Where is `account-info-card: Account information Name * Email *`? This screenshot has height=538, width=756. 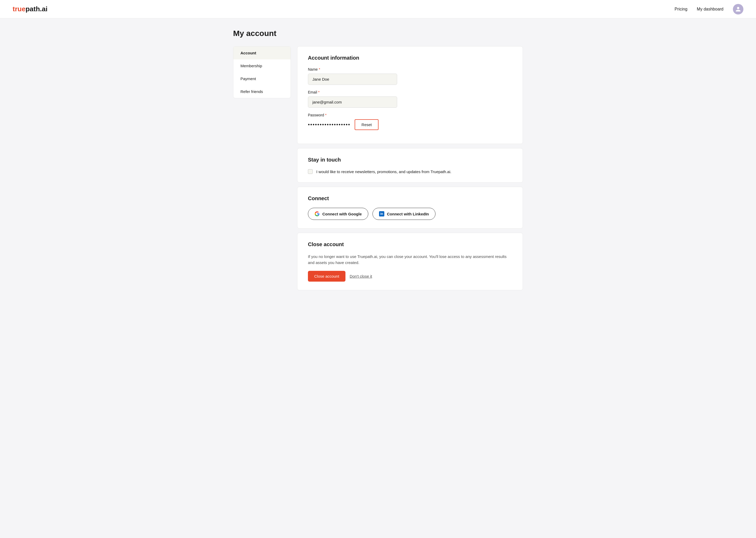
account-info-card: Account information Name * Email * is located at coordinates (410, 95).